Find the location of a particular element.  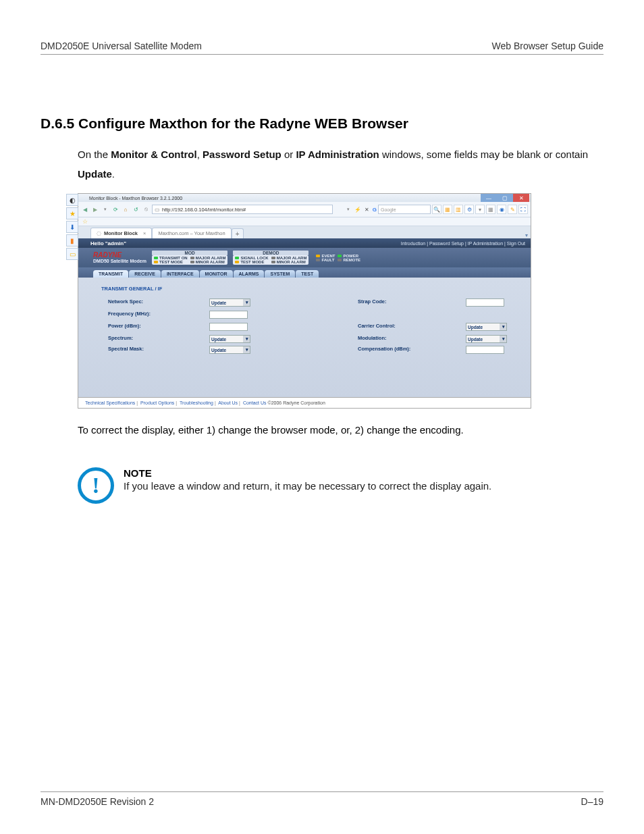

header-right: Web Browser Setup Guide is located at coordinates (548, 46).